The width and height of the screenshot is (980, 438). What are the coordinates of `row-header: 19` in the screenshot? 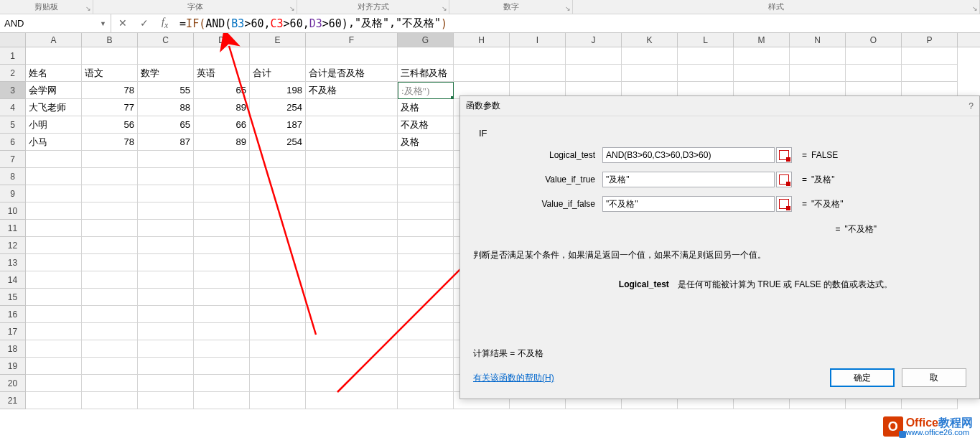 It's located at (13, 366).